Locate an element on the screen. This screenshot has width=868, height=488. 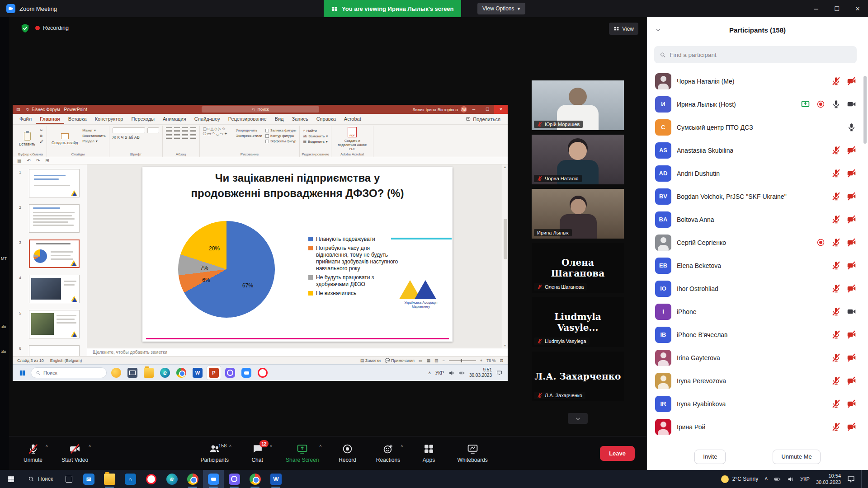
taskbar-icon-store is located at coordinates (130, 479).